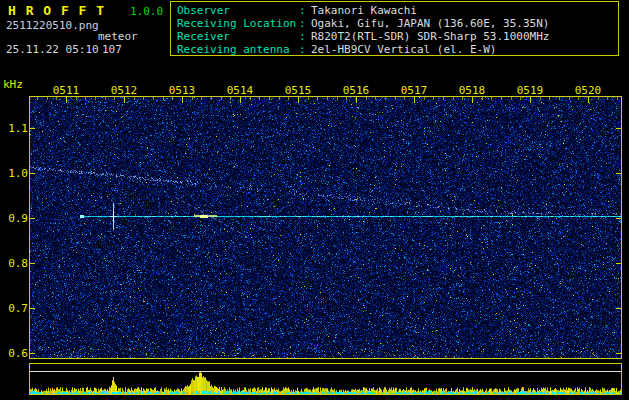  Describe the element at coordinates (238, 24) in the screenshot. I see `info-label: Receiving Location` at that location.